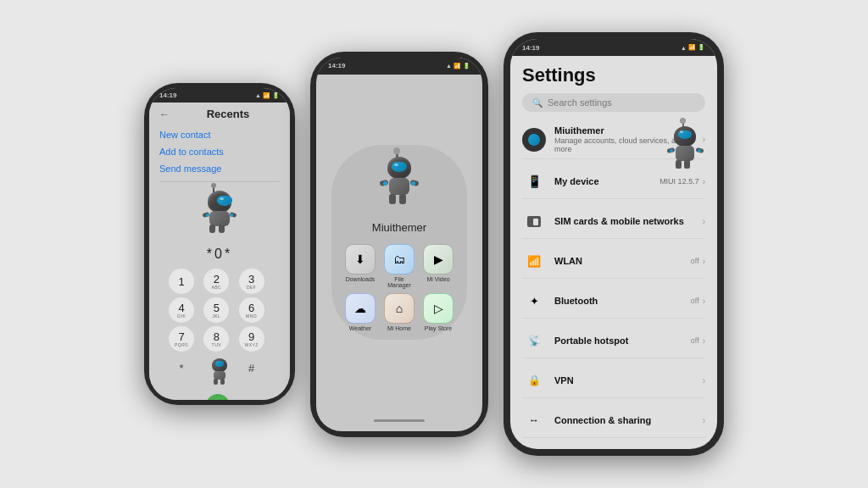 The image size is (868, 488). What do you see at coordinates (614, 341) in the screenshot?
I see `settings-item-hotspot: 📡 Portable hotspot off ›` at bounding box center [614, 341].